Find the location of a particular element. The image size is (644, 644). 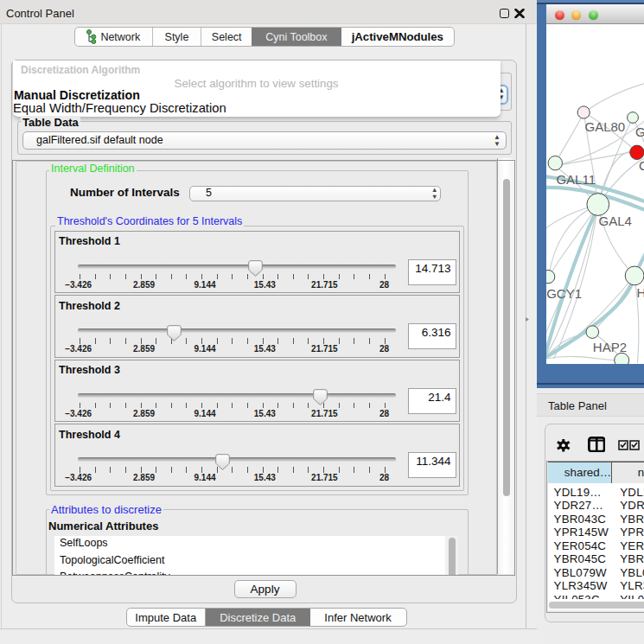

svg-text: C is located at coordinates (641, 166).